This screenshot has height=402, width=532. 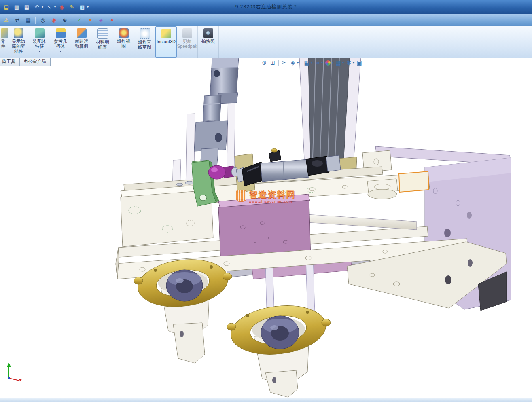 What do you see at coordinates (187, 44) in the screenshot?
I see `ribbon-button-label: 更新 Speedpak` at bounding box center [187, 44].